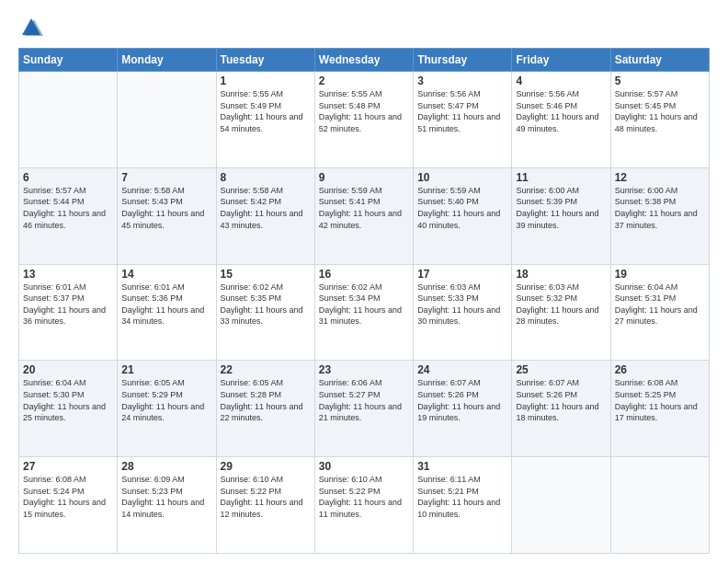 The width and height of the screenshot is (728, 563). I want to click on day-cell: 19Sunrise: 6:04 AMSunset: 5:31 PMDayligh…, so click(660, 313).